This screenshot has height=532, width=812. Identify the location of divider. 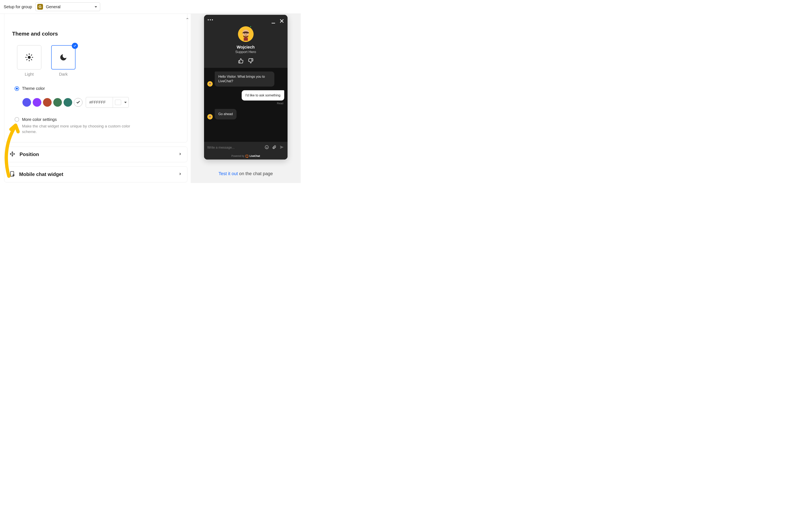
(113, 102).